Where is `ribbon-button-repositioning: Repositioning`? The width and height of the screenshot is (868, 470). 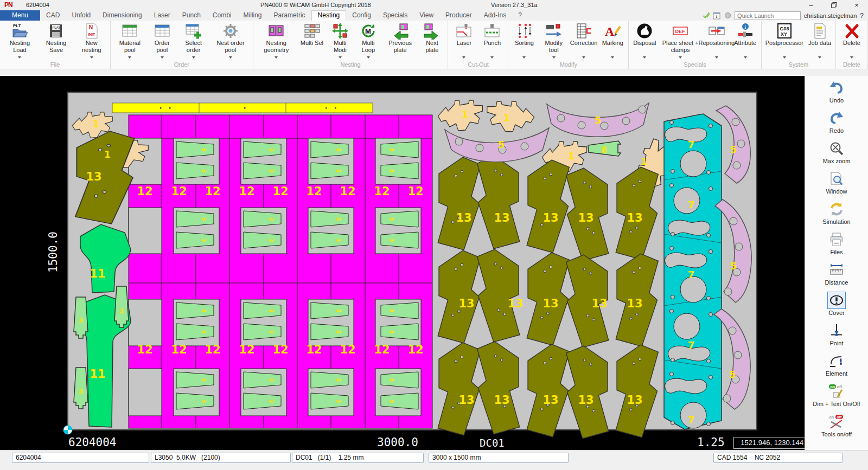 ribbon-button-repositioning: Repositioning is located at coordinates (717, 41).